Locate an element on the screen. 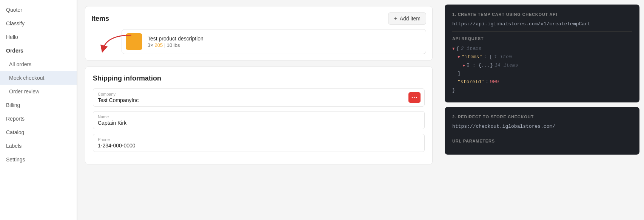 This screenshot has width=644, height=220. sidebar-item-catalog: Catalog is located at coordinates (39, 132).